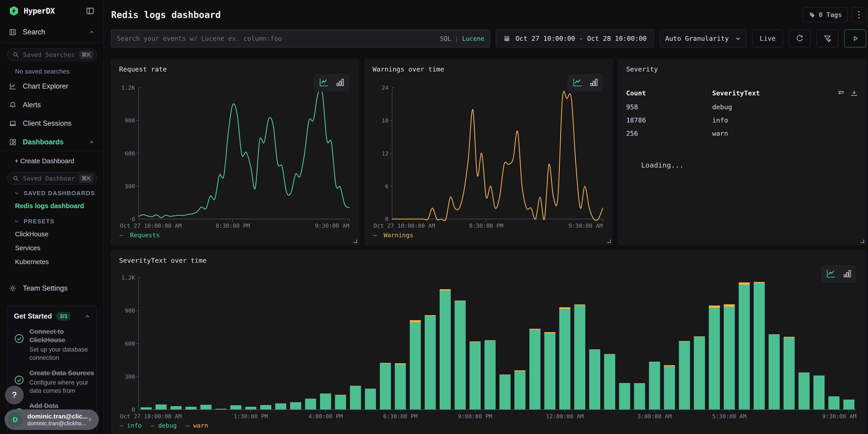 This screenshot has height=434, width=868. I want to click on wrap-columns-icon, so click(841, 93).